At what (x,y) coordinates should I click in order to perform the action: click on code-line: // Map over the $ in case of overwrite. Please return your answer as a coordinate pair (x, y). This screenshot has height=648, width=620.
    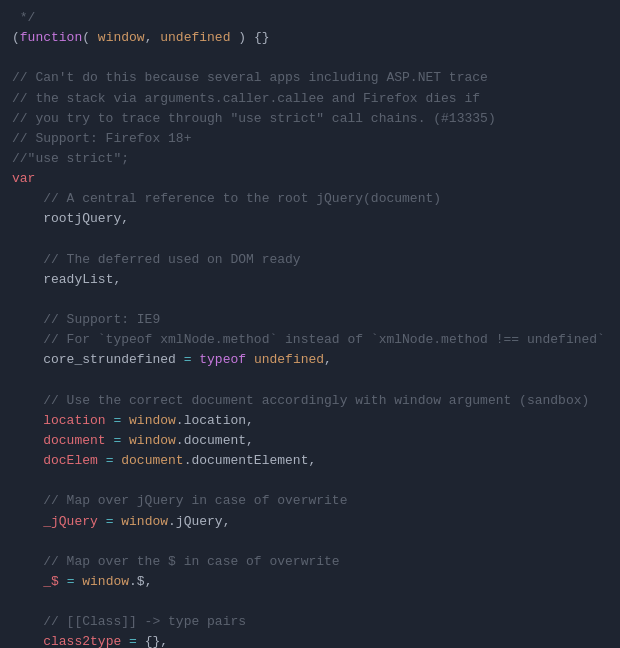
    Looking at the image, I should click on (310, 562).